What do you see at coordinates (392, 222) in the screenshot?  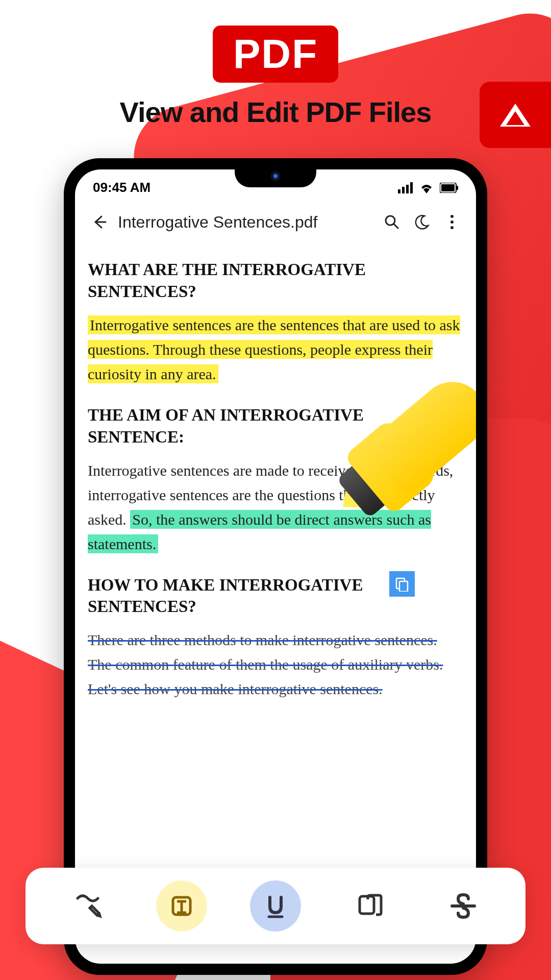 I see `search-button` at bounding box center [392, 222].